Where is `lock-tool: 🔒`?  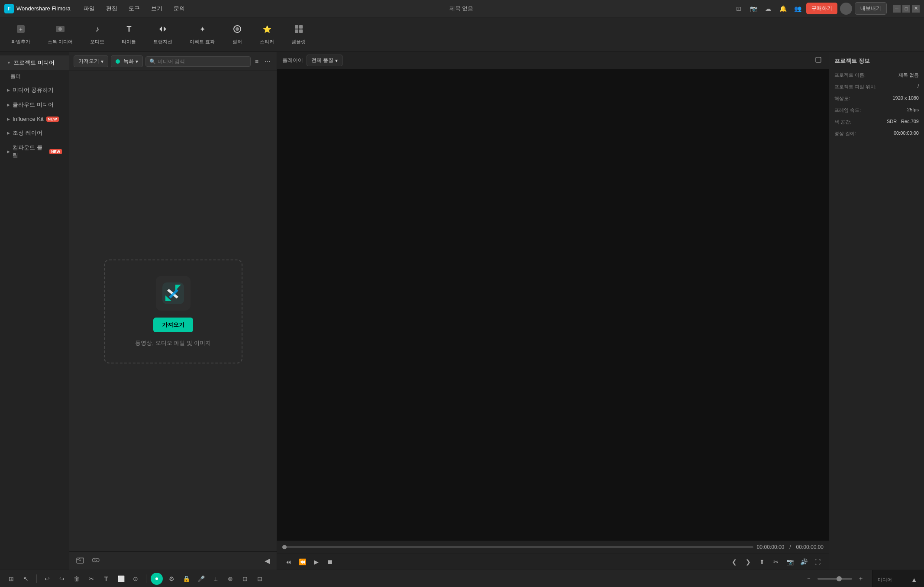 lock-tool: 🔒 is located at coordinates (186, 579).